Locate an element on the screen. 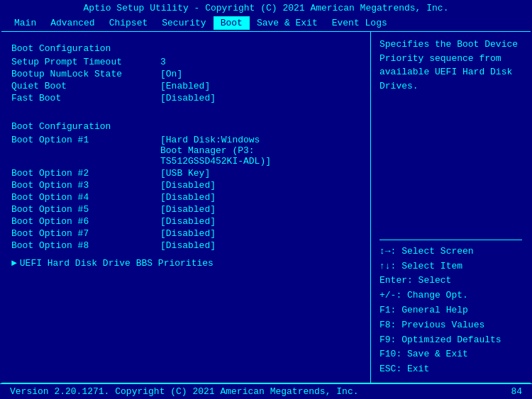  key-help: ↕→: Select Screen↑↓: Select ItemEnter: S… is located at coordinates (451, 308).